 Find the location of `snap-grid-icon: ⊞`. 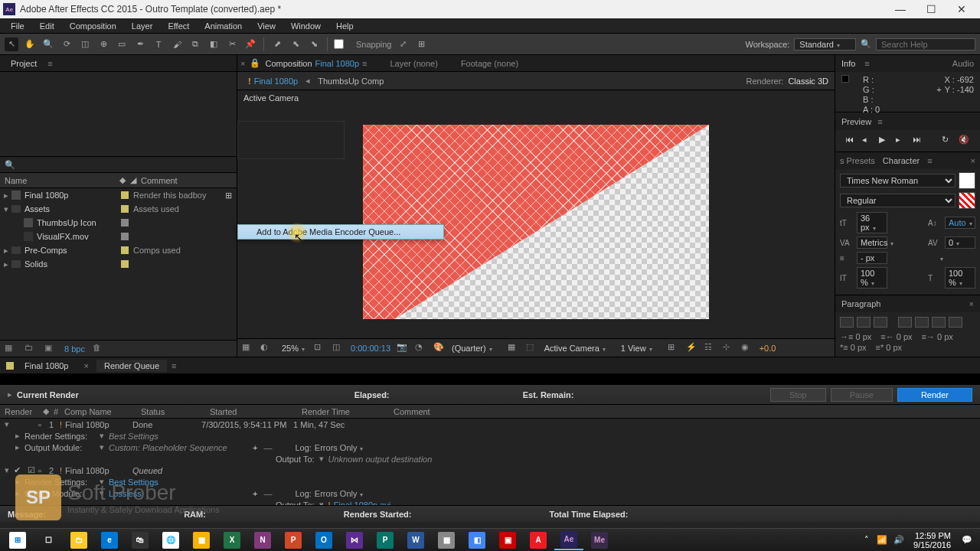

snap-grid-icon: ⊞ is located at coordinates (422, 44).